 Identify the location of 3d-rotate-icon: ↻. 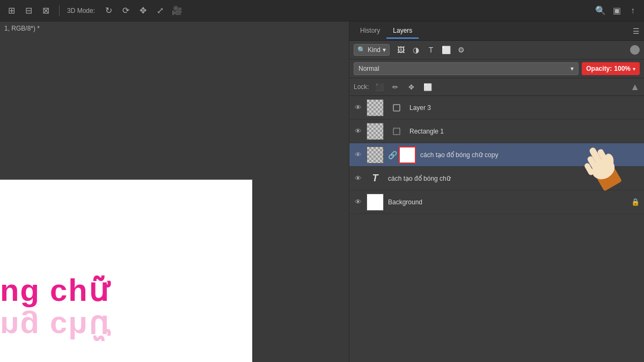
(108, 11).